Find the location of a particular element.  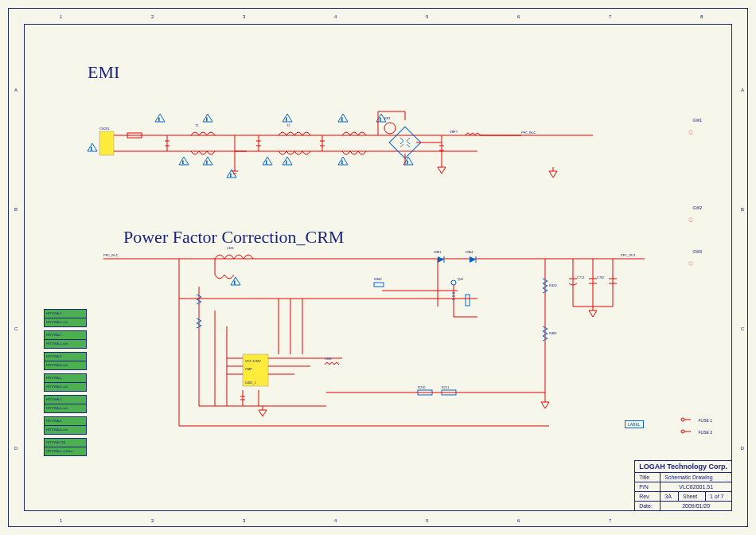

rev-label: Rev. is located at coordinates (648, 497).